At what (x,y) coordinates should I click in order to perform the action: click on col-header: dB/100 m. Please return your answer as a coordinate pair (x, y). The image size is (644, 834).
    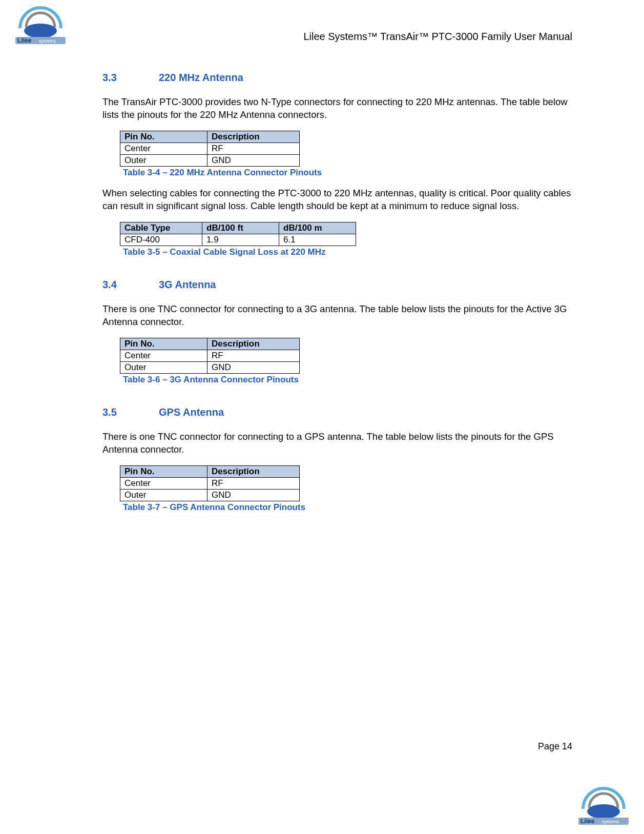
    Looking at the image, I should click on (318, 228).